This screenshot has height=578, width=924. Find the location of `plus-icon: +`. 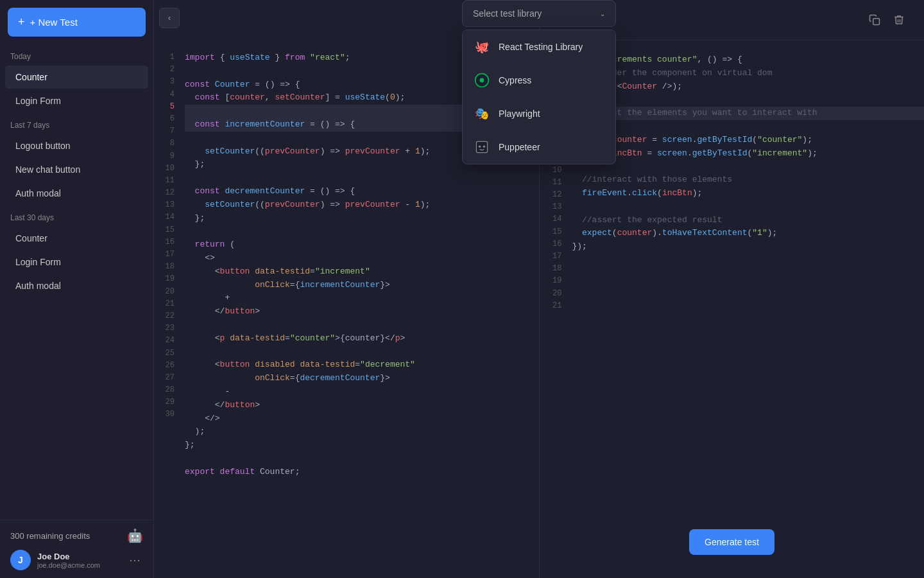

plus-icon: + is located at coordinates (22, 22).